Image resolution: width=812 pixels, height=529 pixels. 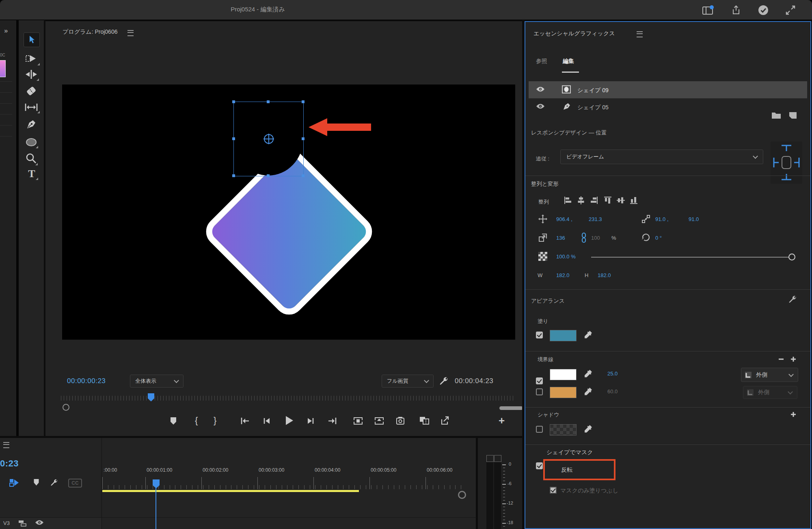 What do you see at coordinates (612, 374) in the screenshot?
I see `stroke1-width-value: 25.0` at bounding box center [612, 374].